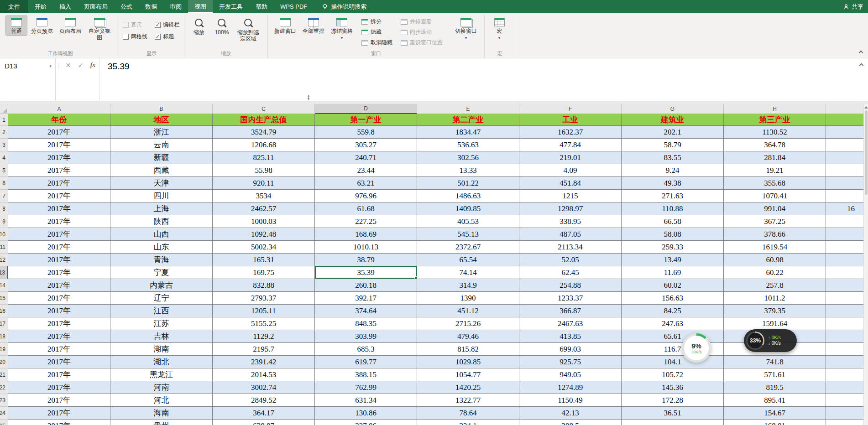  What do you see at coordinates (570, 260) in the screenshot?
I see `cell-F12: 52.05` at bounding box center [570, 260].